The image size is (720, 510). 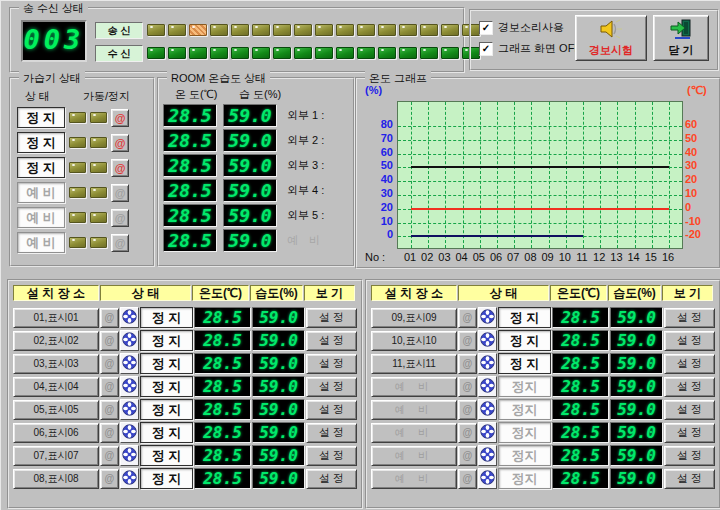 What do you see at coordinates (611, 38) in the screenshot?
I see `alarm-test-button: 경보시험` at bounding box center [611, 38].